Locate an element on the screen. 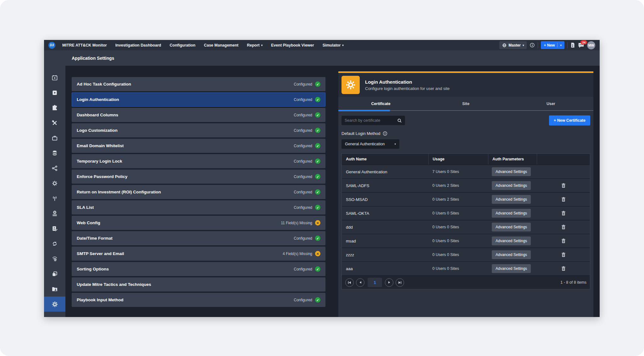 This screenshot has width=644, height=356. nav-investigation-dashboard: Investigation Dashboard is located at coordinates (138, 45).